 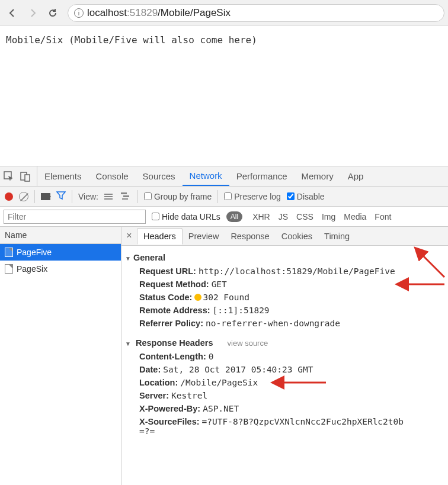 I want to click on header-key: Referrer Policy:, so click(x=171, y=323).